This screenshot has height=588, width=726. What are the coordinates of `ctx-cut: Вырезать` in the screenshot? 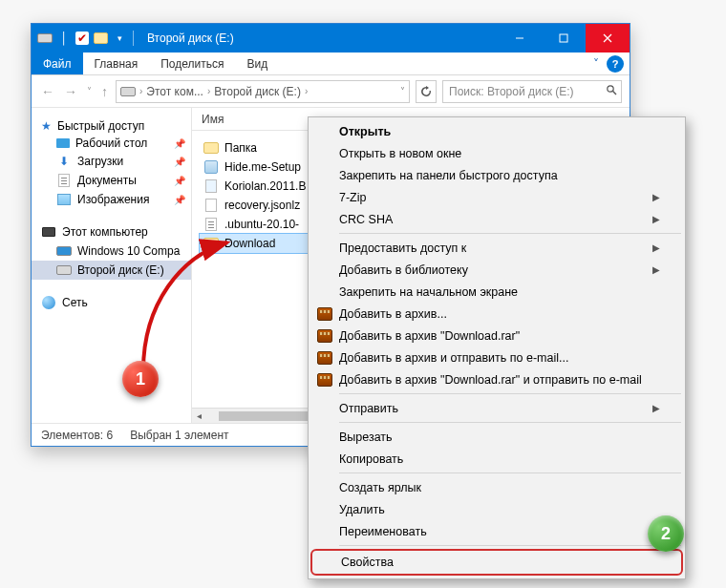 It's located at (497, 437).